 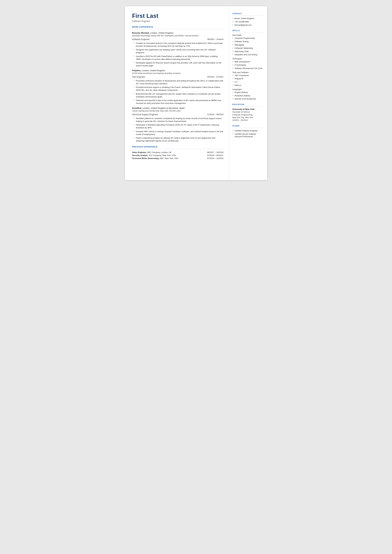 What do you see at coordinates (248, 69) in the screenshot?
I see `technique-item: Software Development Life Cycle` at bounding box center [248, 69].